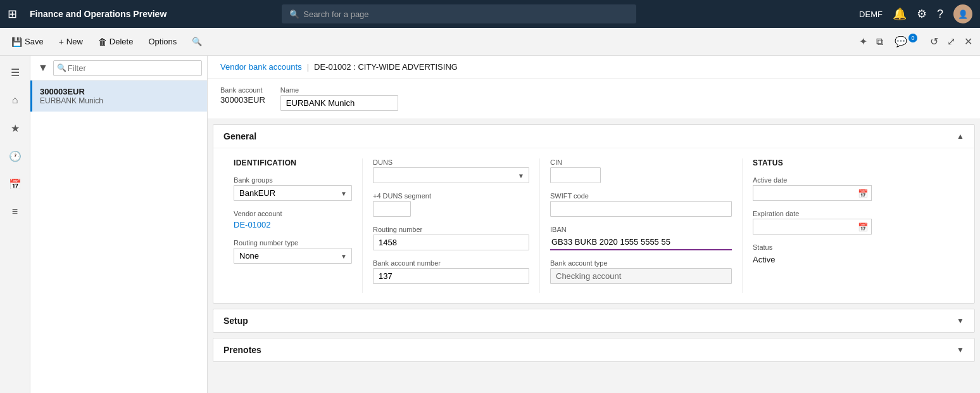  Describe the element at coordinates (871, 14) in the screenshot. I see `user-label: DEMF` at that location.